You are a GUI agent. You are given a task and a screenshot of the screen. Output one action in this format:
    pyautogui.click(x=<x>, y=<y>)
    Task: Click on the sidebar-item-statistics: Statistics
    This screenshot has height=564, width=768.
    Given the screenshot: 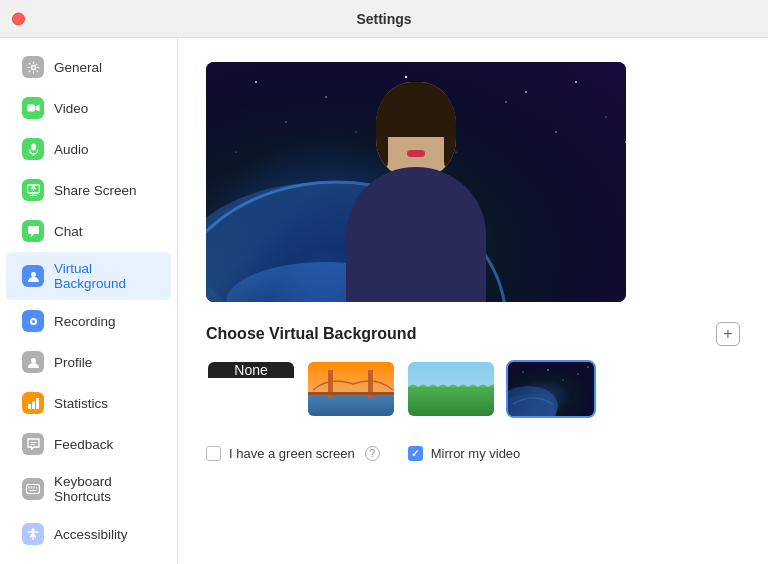 What is the action you would take?
    pyautogui.click(x=88, y=403)
    